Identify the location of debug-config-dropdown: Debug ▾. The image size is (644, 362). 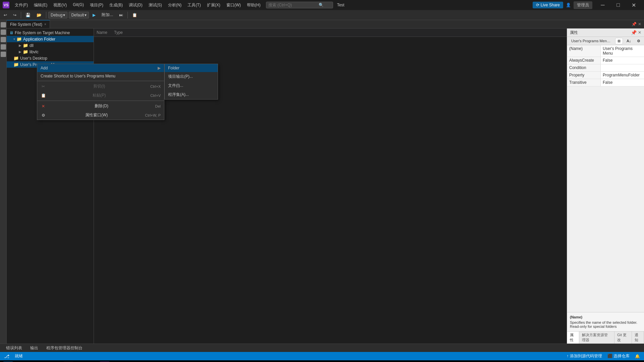
(58, 15).